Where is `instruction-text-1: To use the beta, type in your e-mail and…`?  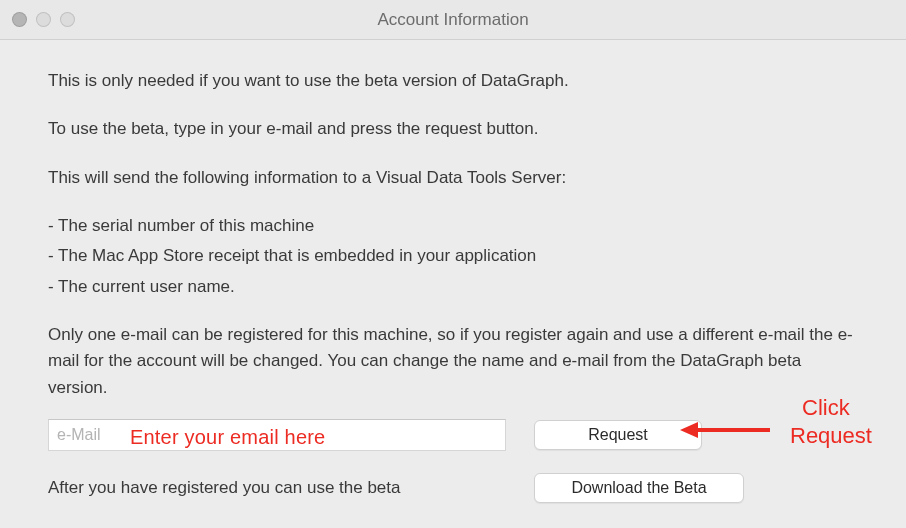 instruction-text-1: To use the beta, type in your e-mail and… is located at coordinates (453, 129).